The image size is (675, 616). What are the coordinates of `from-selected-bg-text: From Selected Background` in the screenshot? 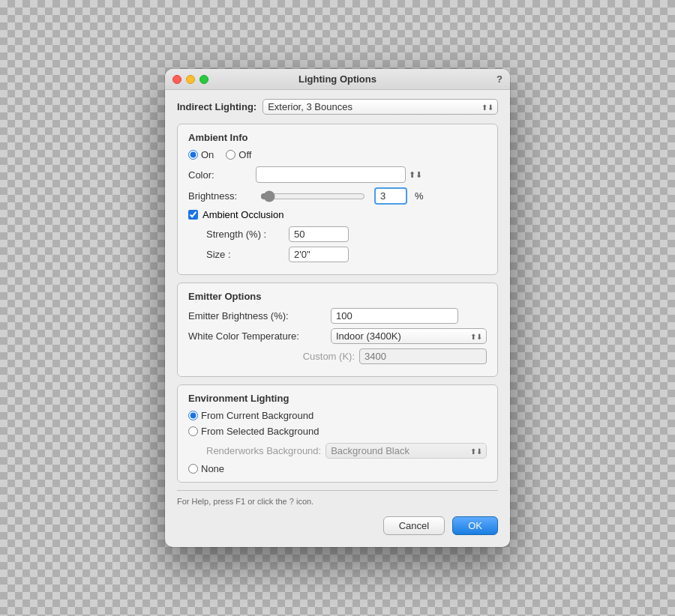 It's located at (260, 432).